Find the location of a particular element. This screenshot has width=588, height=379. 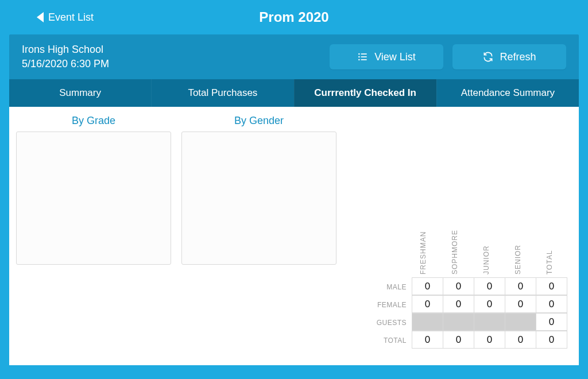

table-row-male: MALE 0 0 0 0 0 is located at coordinates (464, 287).